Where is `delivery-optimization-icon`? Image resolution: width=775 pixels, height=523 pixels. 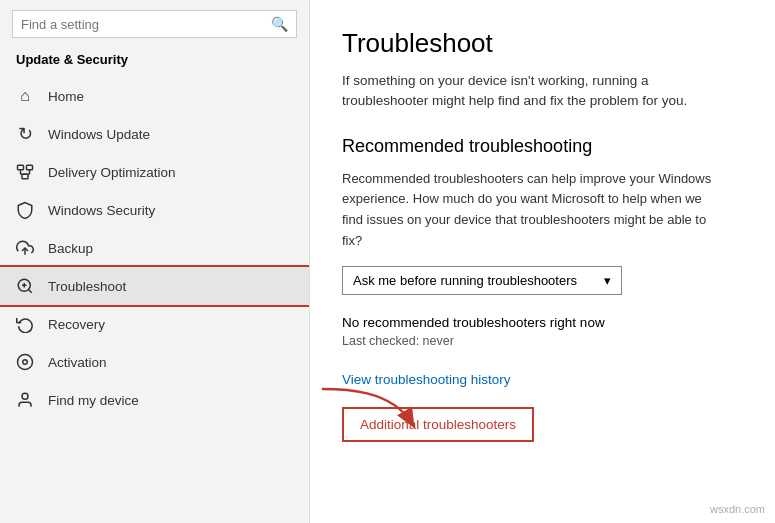
delivery-optimization-icon is located at coordinates (25, 172).